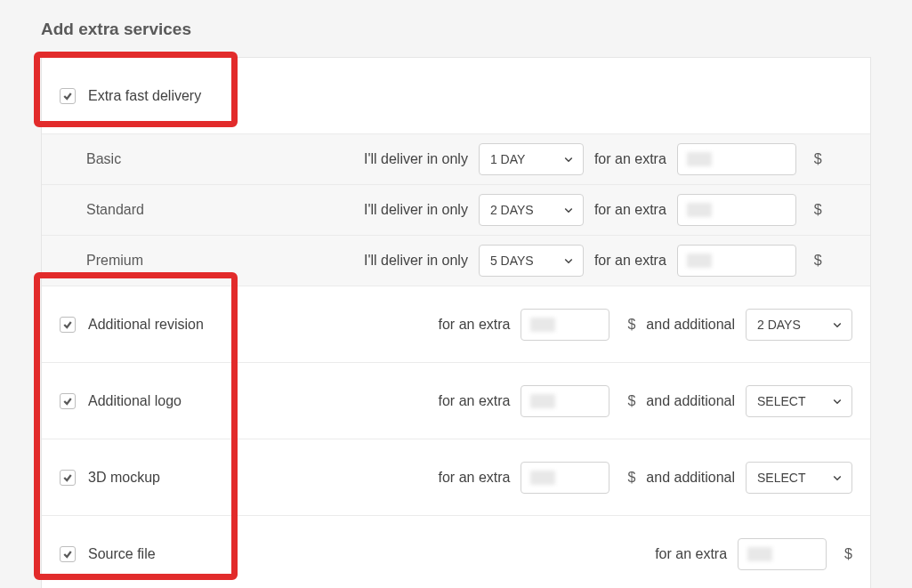 This screenshot has width=912, height=588. Describe the element at coordinates (456, 96) in the screenshot. I see `fast-delivery-row: Extra fast delivery` at that location.